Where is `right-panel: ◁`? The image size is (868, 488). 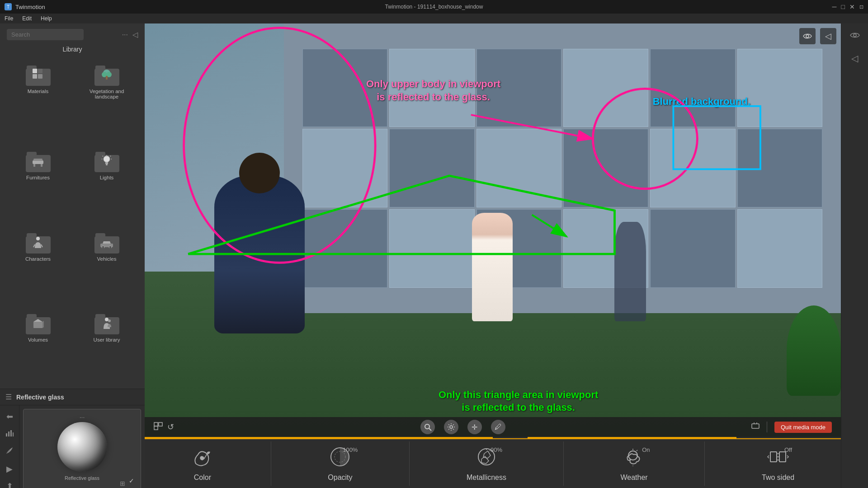 right-panel: ◁ is located at coordinates (854, 256).